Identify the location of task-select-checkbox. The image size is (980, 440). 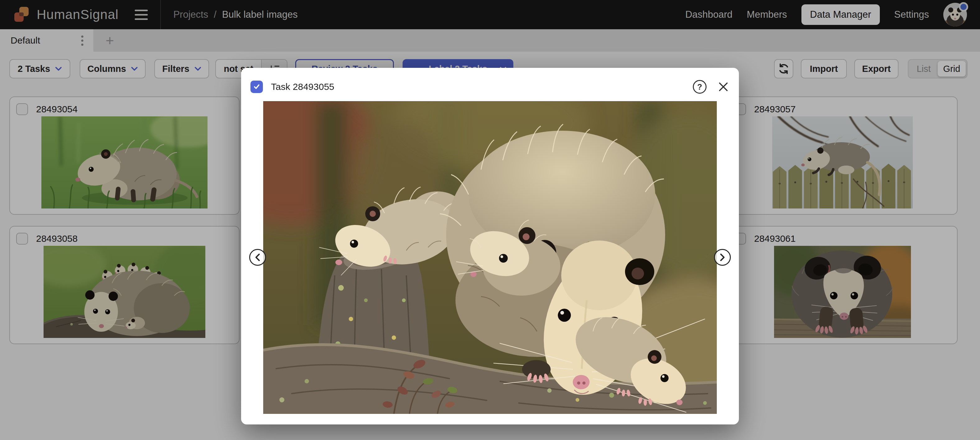
(256, 87).